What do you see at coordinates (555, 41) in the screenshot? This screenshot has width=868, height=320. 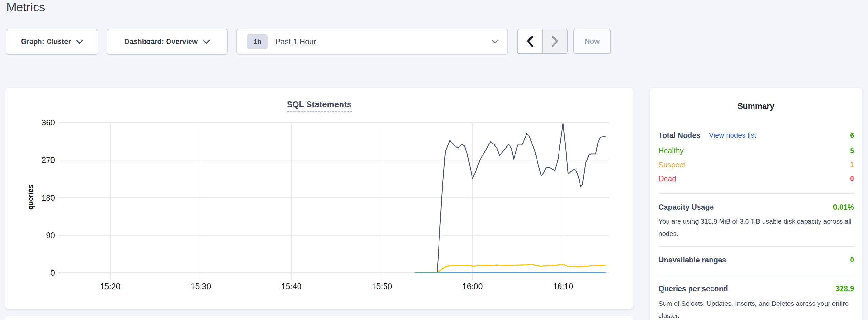 I see `chevron-right-icon` at bounding box center [555, 41].